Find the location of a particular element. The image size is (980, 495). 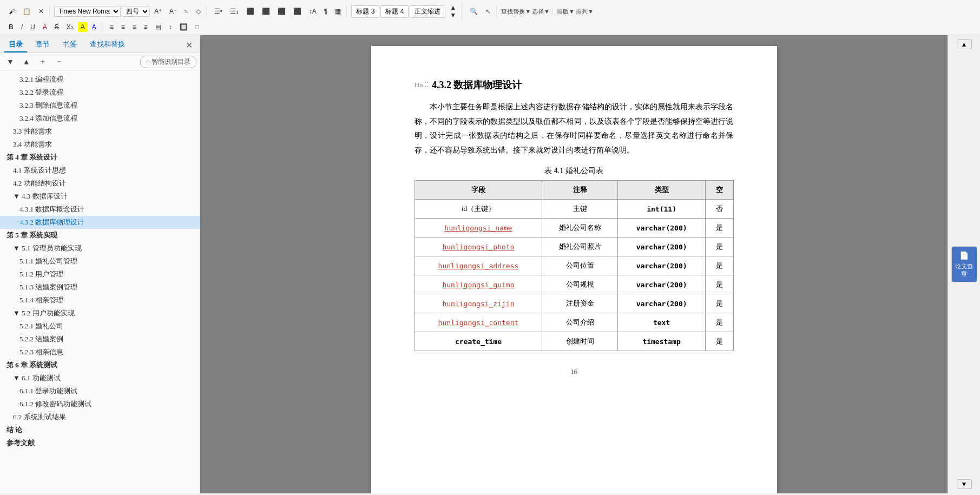

align-right2-btn: ≡ is located at coordinates (134, 27).